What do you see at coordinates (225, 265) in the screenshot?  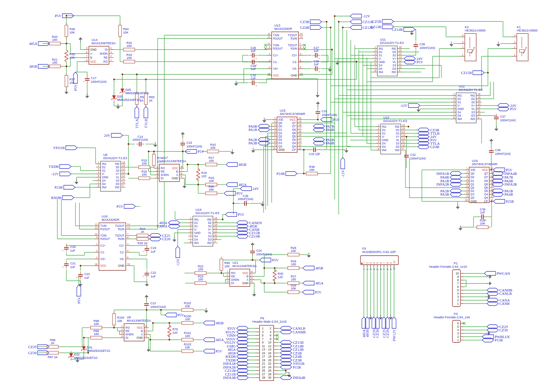 I see `resistor-R95: R9510K` at bounding box center [225, 265].